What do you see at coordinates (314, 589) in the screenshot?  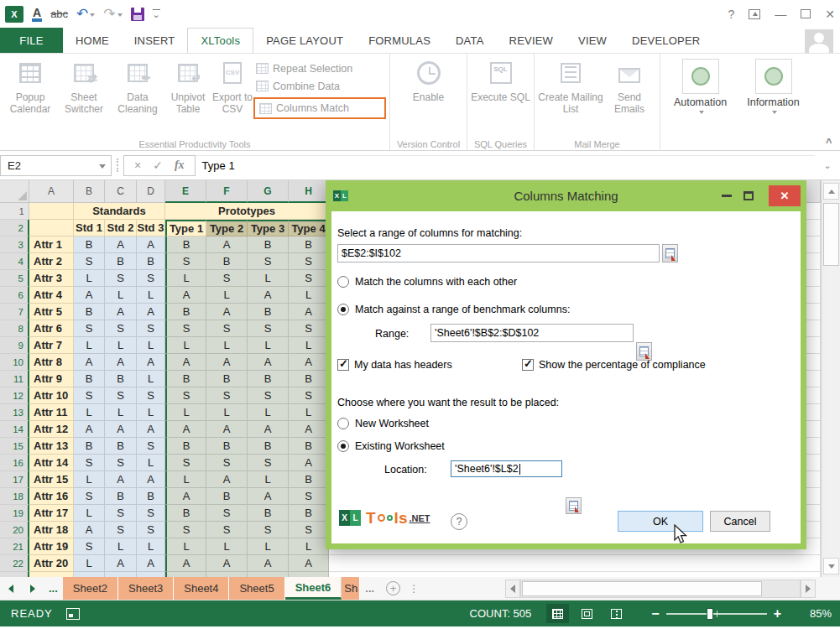 I see `sheet-tab-sheet6: Sheet6` at bounding box center [314, 589].